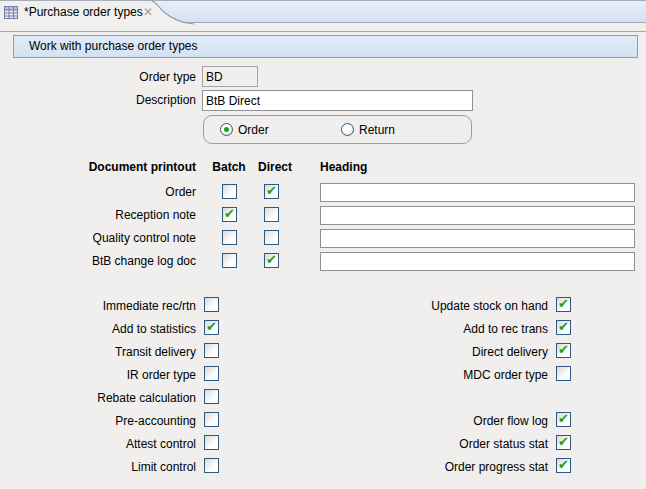  What do you see at coordinates (84, 12) in the screenshot?
I see `tab-title: *Purchase order types` at bounding box center [84, 12].